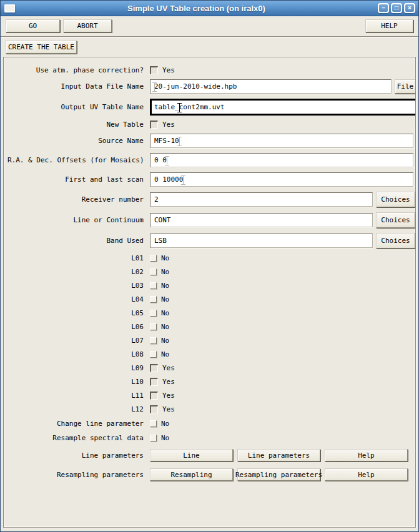  What do you see at coordinates (76, 180) in the screenshot?
I see `field-label-first-and-last-scan: First and last scan` at bounding box center [76, 180].